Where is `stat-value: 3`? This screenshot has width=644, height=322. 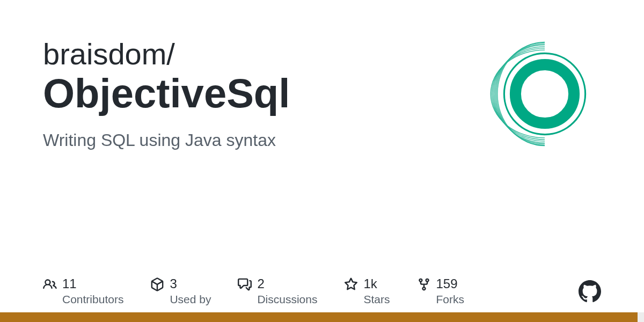
stat-value: 3 is located at coordinates (190, 284).